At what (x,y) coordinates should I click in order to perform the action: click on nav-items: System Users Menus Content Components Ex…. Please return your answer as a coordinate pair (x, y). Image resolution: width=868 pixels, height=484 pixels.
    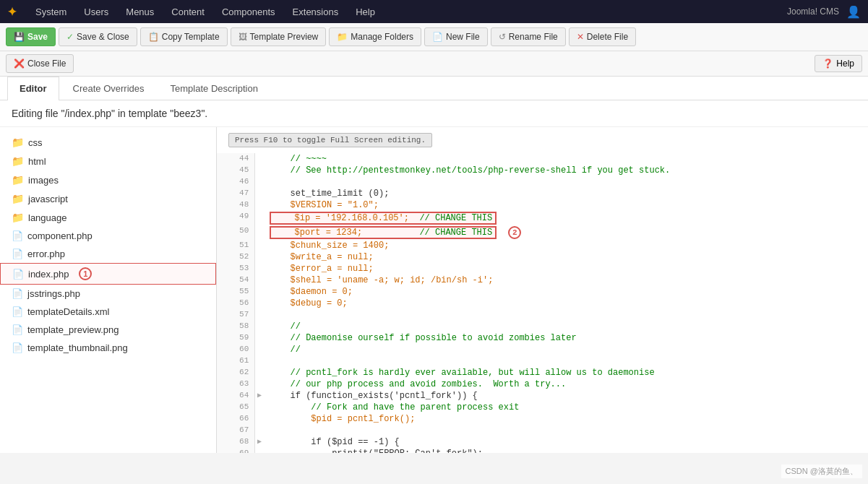
    Looking at the image, I should click on (408, 12).